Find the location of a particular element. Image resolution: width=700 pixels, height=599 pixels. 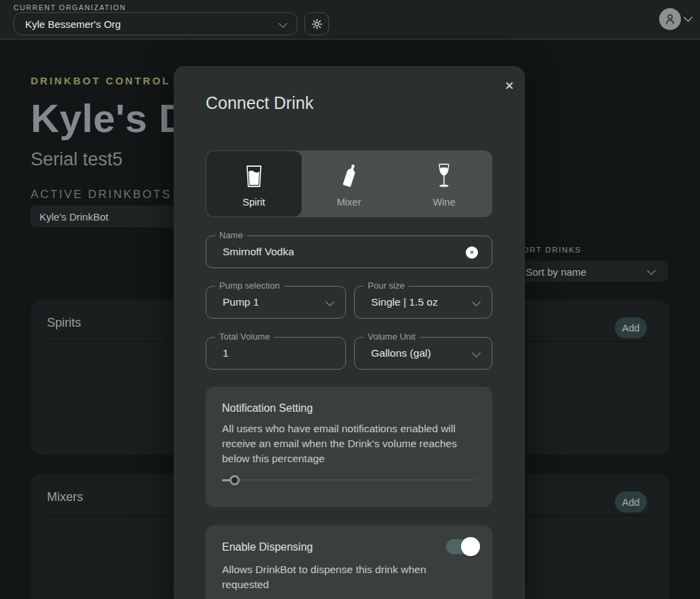

close-icon: ✕ is located at coordinates (509, 86).